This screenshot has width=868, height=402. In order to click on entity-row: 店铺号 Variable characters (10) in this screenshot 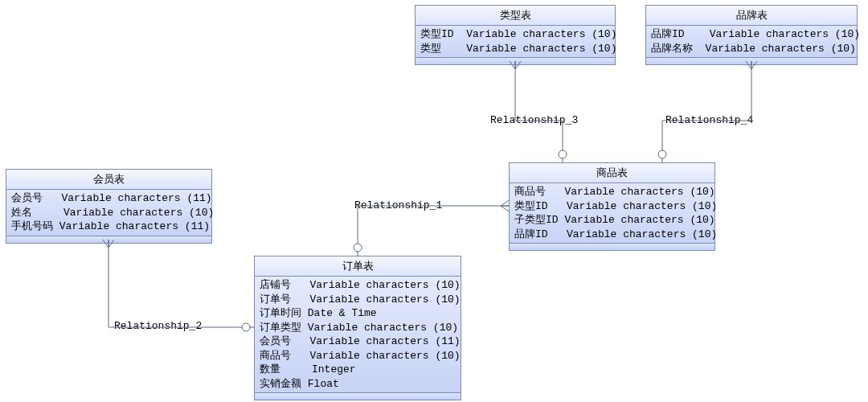, I will do `click(358, 285)`.